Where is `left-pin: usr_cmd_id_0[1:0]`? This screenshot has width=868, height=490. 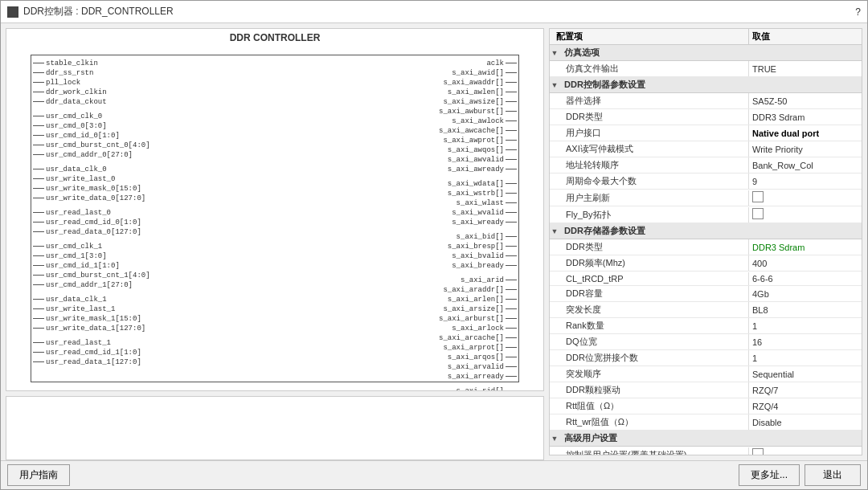 left-pin: usr_cmd_id_0[1:0] is located at coordinates (92, 135).